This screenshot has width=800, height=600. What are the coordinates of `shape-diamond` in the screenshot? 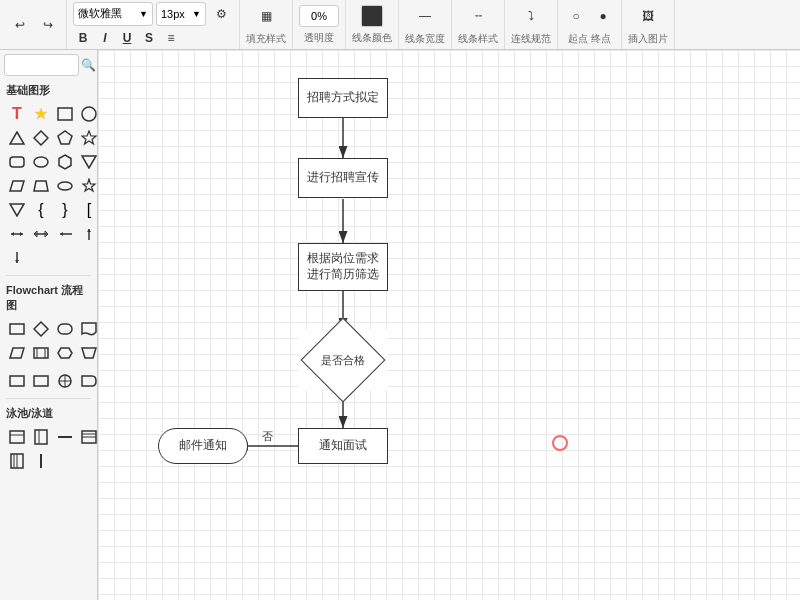 It's located at (41, 138).